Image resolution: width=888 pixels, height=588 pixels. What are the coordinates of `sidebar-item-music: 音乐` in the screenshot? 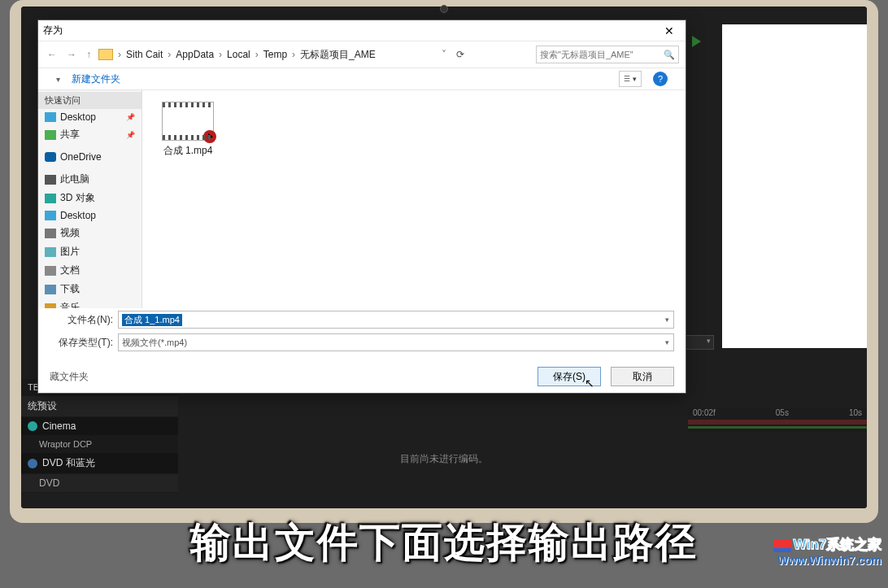 It's located at (89, 303).